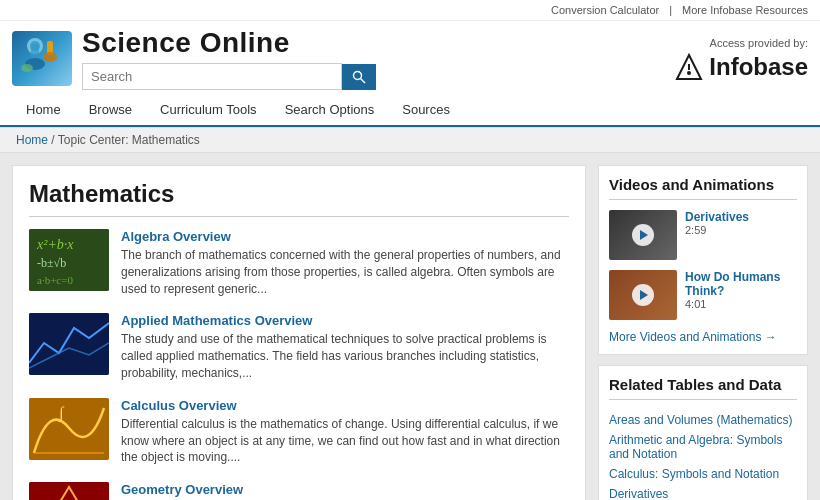 Image resolution: width=820 pixels, height=500 pixels. Describe the element at coordinates (345, 272) in the screenshot. I see `article-description: The branch of mathematics concerned with…` at that location.